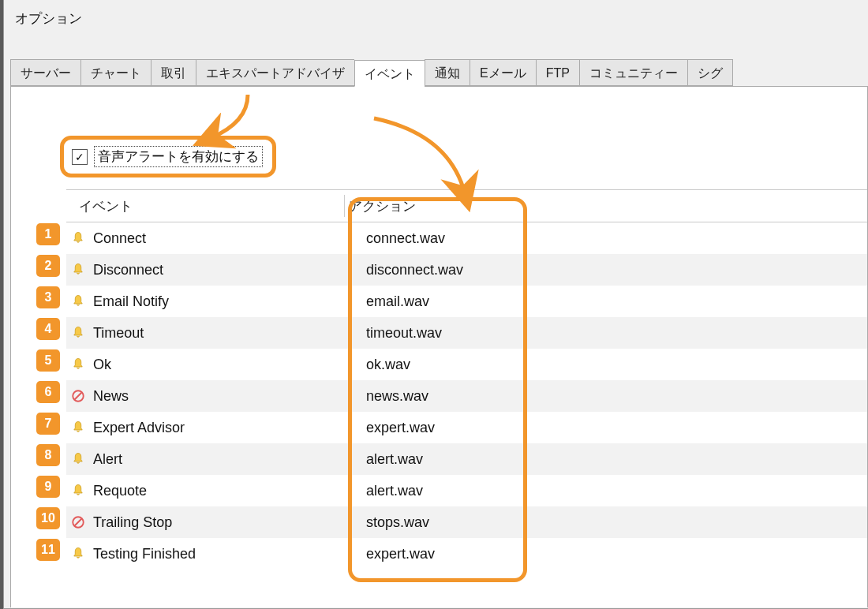 This screenshot has width=868, height=609. Describe the element at coordinates (275, 73) in the screenshot. I see `tab-3: エキスパートアドバイザ` at that location.